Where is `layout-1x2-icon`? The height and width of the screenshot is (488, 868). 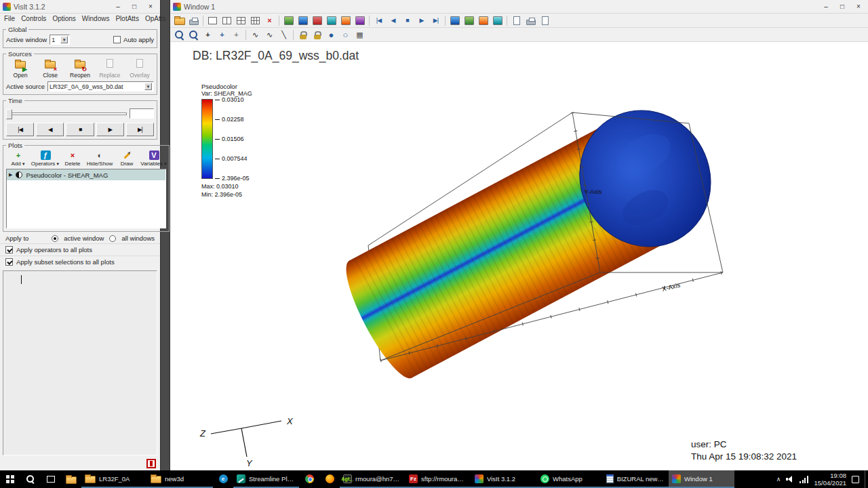 layout-1x2-icon is located at coordinates (226, 20).